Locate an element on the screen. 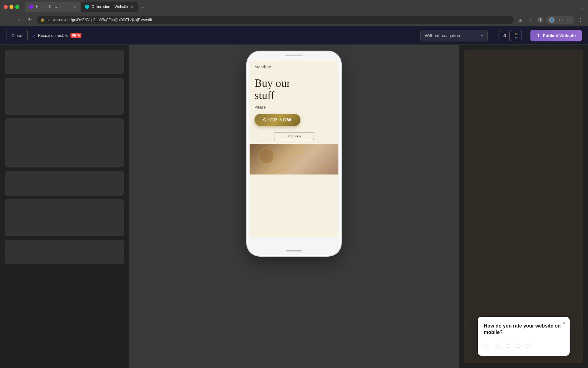 The image size is (588, 368). star-5: ☆ is located at coordinates (528, 346).